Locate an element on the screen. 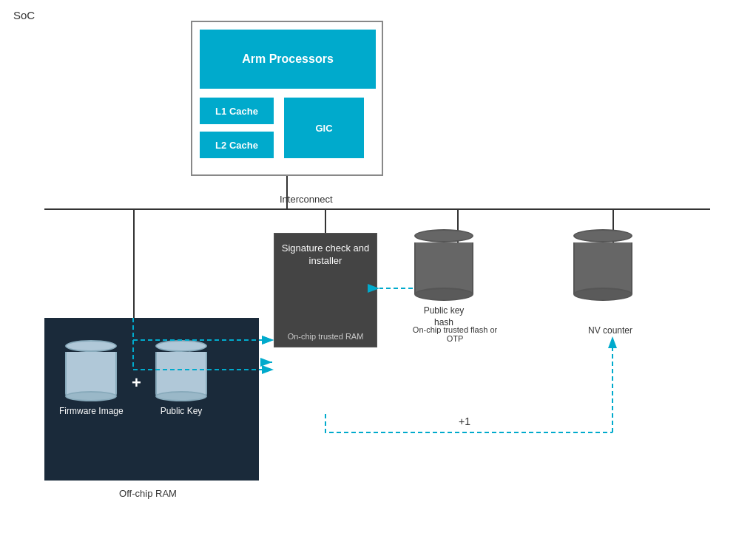 The height and width of the screenshot is (533, 756). count-label: Count is located at coordinates (604, 310).